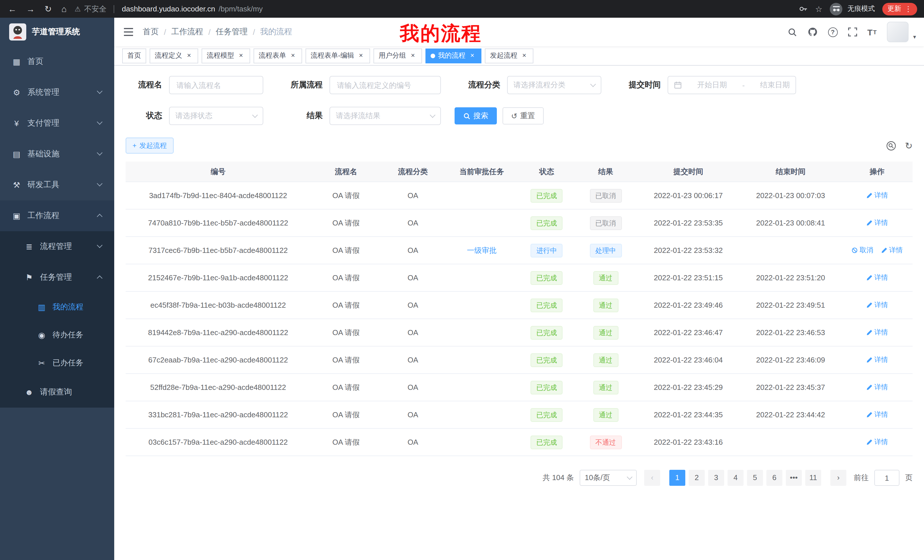 The height and width of the screenshot is (560, 924). What do you see at coordinates (42, 363) in the screenshot?
I see `scissors-icon: ✂` at bounding box center [42, 363].